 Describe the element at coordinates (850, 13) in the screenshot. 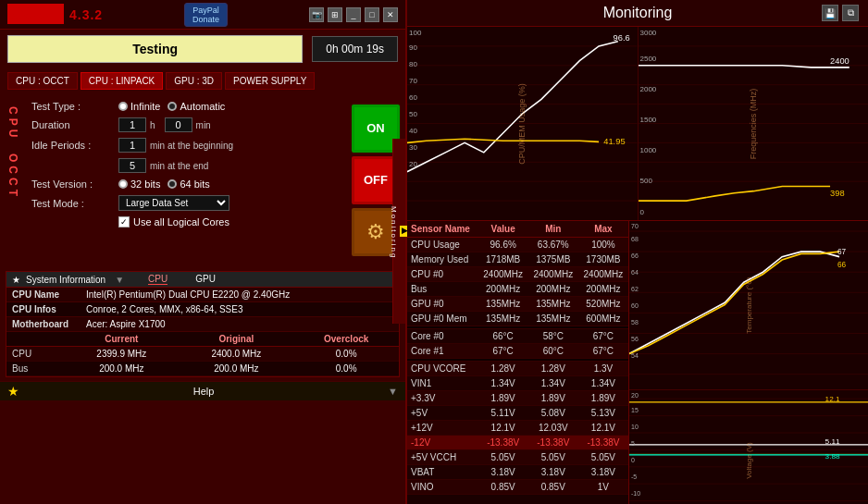

I see `mon-copy-icon: ⧉` at that location.